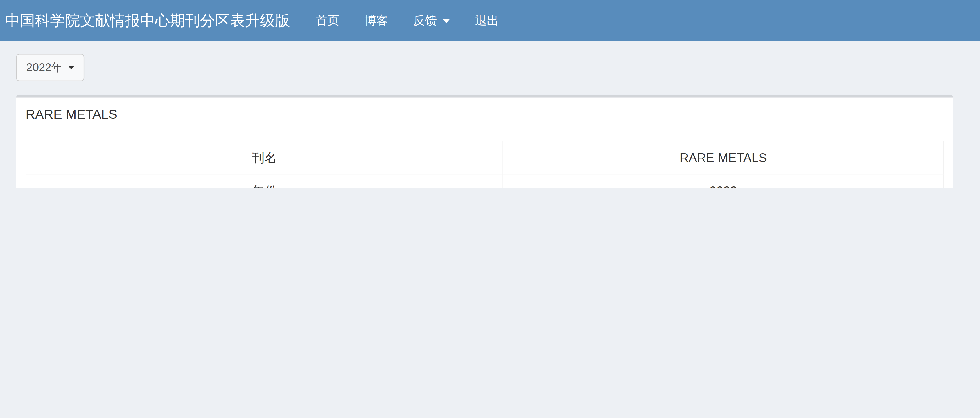 The height and width of the screenshot is (418, 980). What do you see at coordinates (485, 114) in the screenshot?
I see `journal-title: RARE METALS` at bounding box center [485, 114].